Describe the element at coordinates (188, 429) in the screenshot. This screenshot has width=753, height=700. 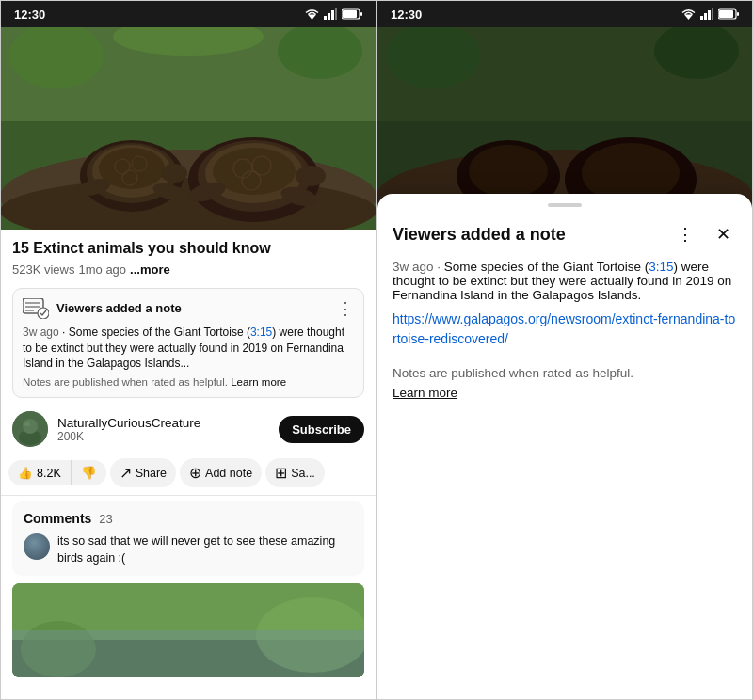
I see `channel-row: NaturallyCuriousCreature 200K Subscribe` at that location.